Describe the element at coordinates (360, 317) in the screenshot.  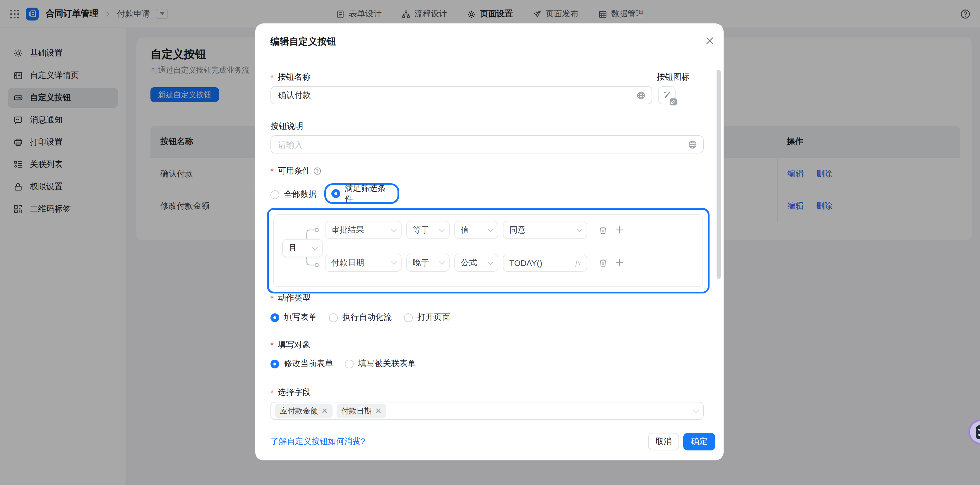
I see `radio-run-automation: 执行自动化流` at that location.